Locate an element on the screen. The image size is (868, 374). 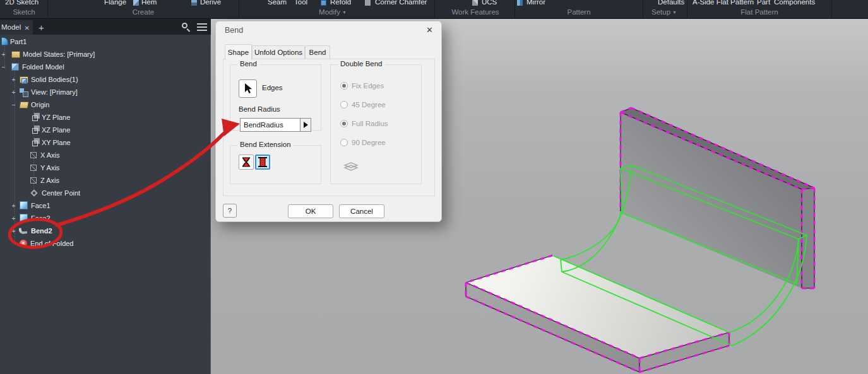
folder-open-icon is located at coordinates (24, 105).